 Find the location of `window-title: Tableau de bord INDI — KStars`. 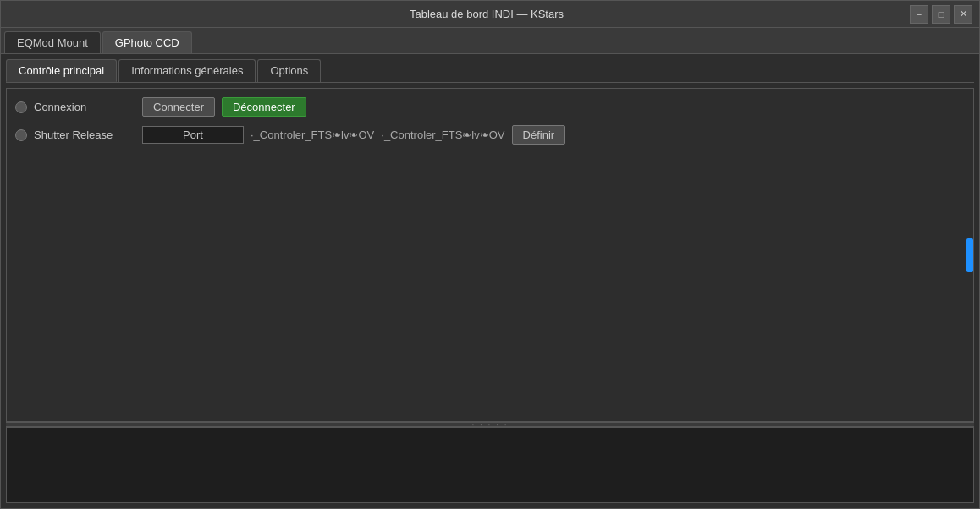

window-title: Tableau de bord INDI — KStars is located at coordinates (487, 14).